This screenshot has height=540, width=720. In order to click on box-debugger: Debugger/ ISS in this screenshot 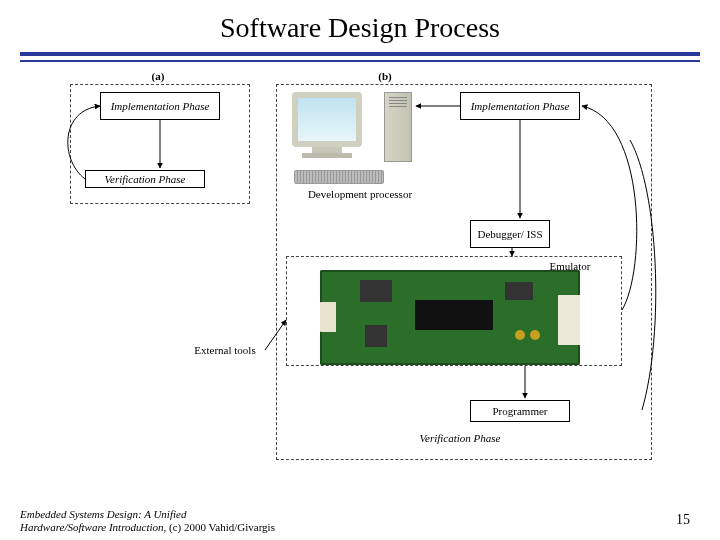, I will do `click(510, 234)`.